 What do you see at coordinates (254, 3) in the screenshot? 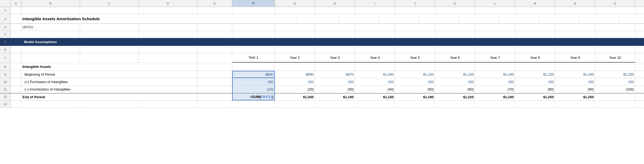
I see `col-header-f: F` at bounding box center [254, 3].